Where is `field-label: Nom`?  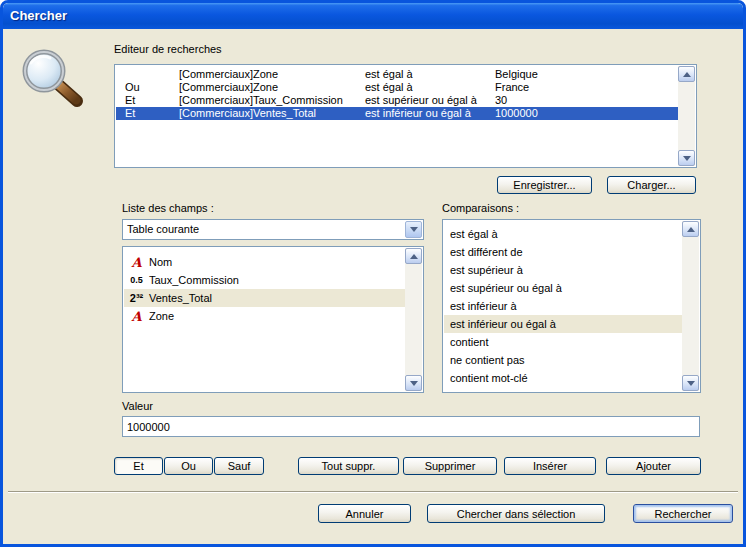 field-label: Nom is located at coordinates (160, 262).